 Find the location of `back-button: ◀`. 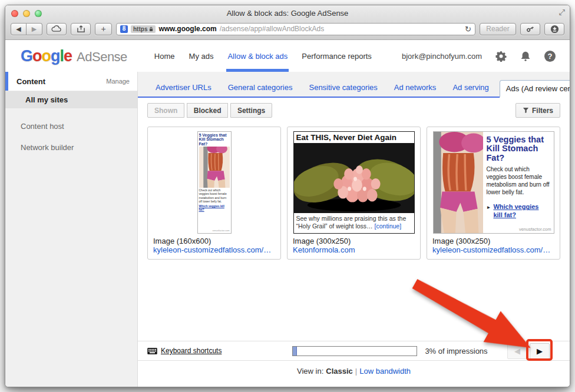

back-button: ◀ is located at coordinates (19, 29).